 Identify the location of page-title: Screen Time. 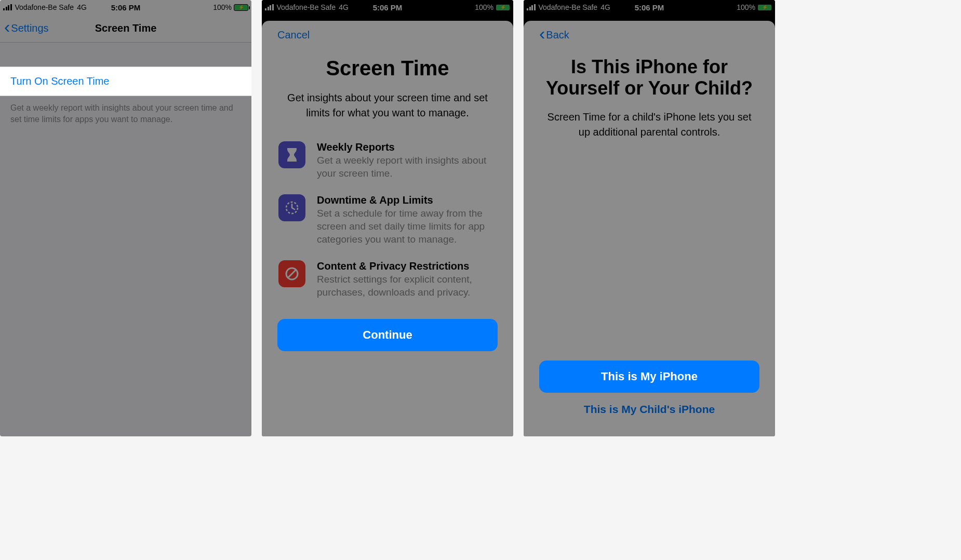
(126, 28).